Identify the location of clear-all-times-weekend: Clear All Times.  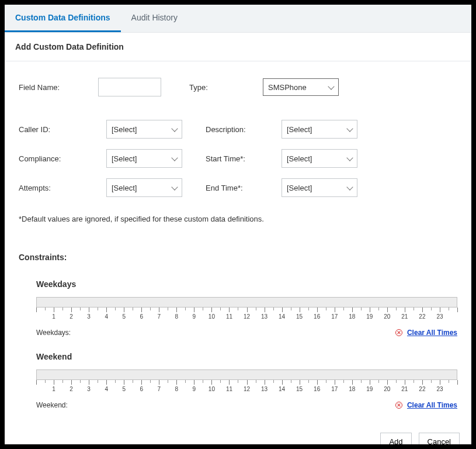
(432, 405).